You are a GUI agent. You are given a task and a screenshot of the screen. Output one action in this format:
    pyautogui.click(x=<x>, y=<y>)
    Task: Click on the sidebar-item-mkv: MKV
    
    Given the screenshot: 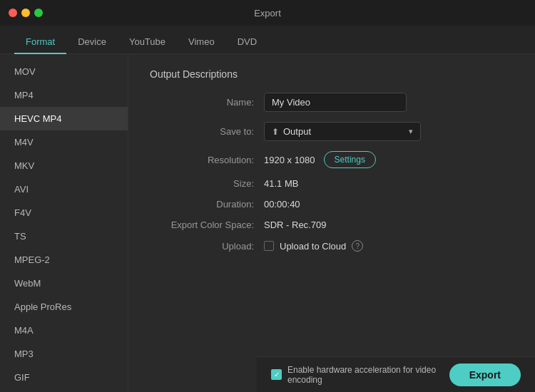 What is the action you would take?
    pyautogui.click(x=64, y=165)
    